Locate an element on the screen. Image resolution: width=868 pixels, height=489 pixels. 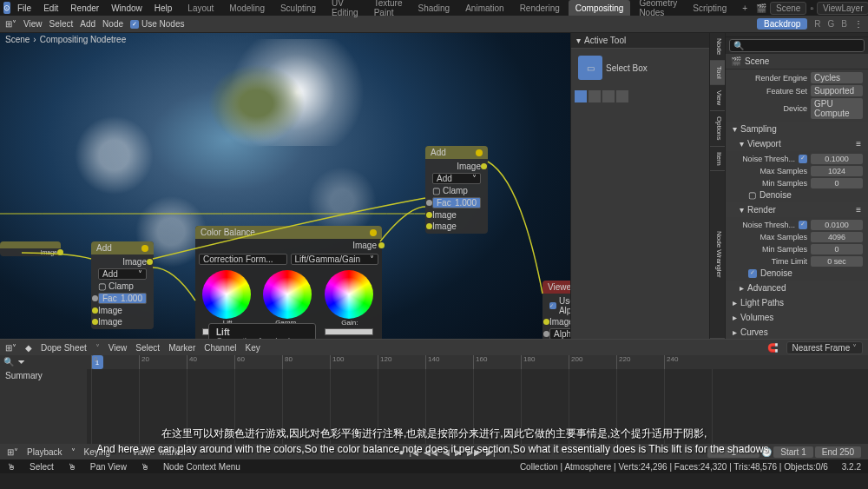
workspace-layout: Layout is located at coordinates (201, 8).